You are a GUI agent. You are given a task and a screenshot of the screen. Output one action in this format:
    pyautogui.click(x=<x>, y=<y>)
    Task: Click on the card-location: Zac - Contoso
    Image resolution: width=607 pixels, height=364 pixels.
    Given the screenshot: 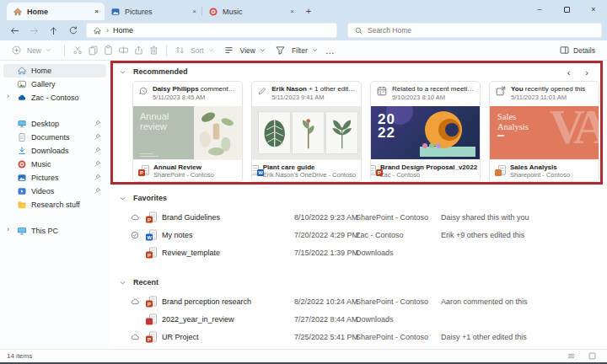 What is the action you would take?
    pyautogui.click(x=428, y=175)
    